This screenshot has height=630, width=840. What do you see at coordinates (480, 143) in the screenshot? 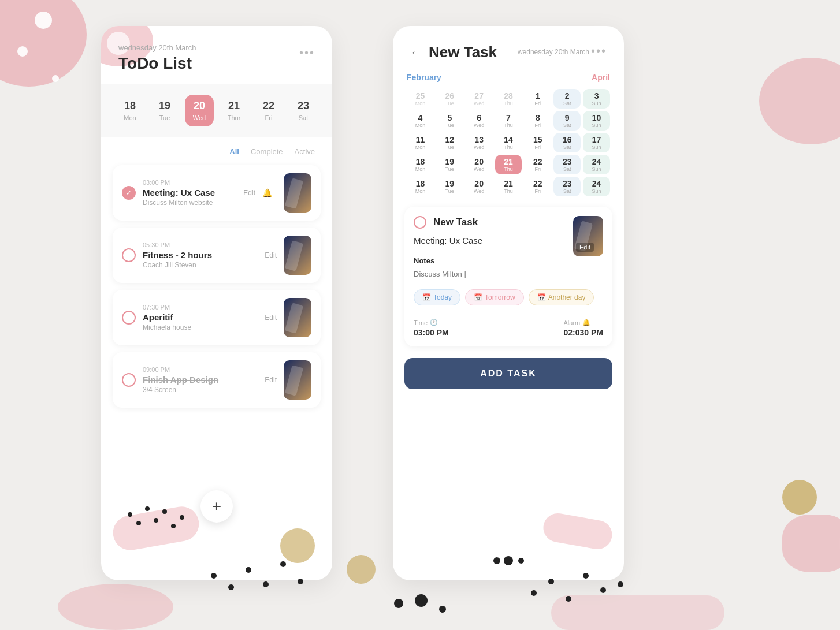
I see `cal-cell-13: 13Wed` at bounding box center [480, 143].